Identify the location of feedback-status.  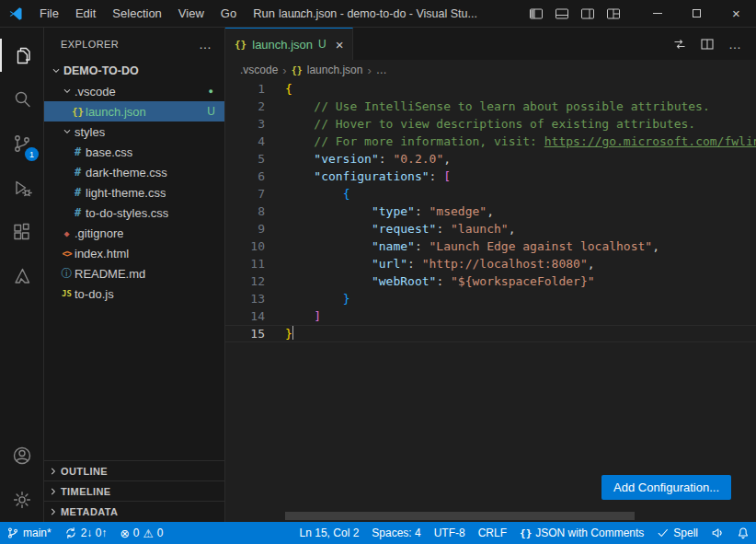
(717, 533).